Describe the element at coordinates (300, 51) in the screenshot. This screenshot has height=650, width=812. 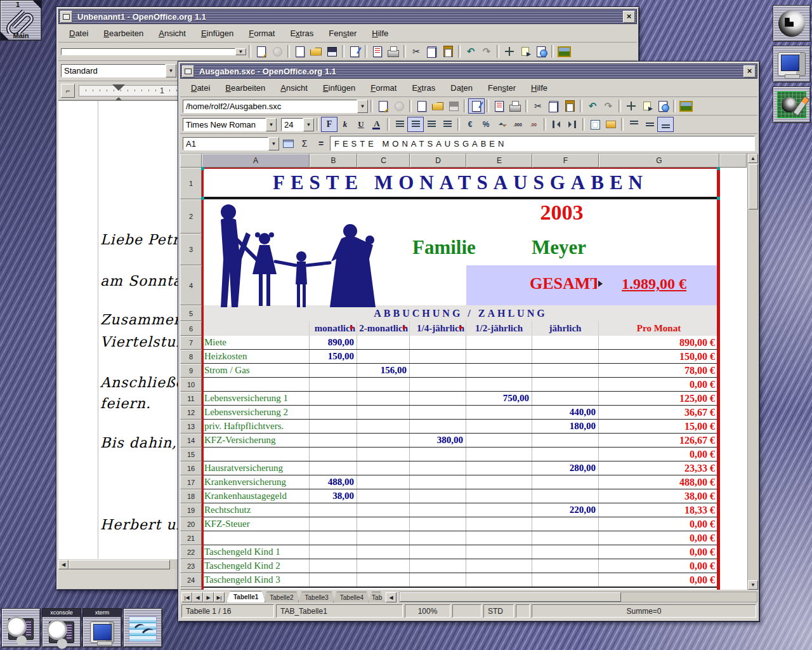
I see `new-icon` at that location.